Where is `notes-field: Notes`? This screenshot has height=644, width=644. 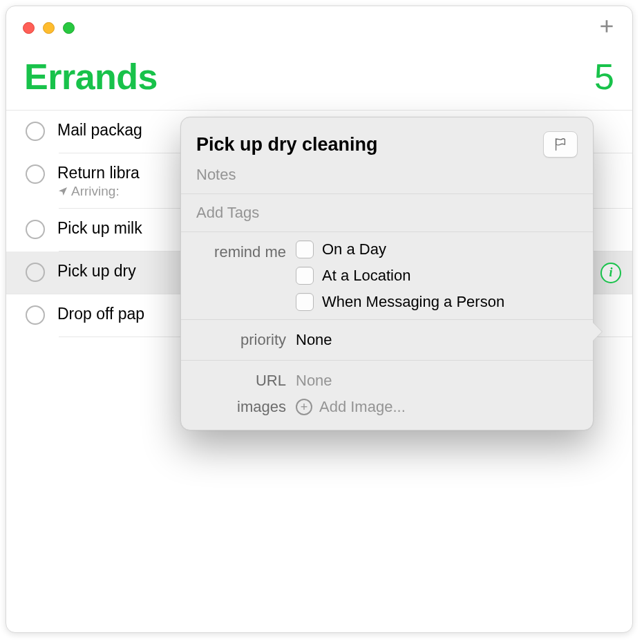 notes-field: Notes is located at coordinates (216, 174).